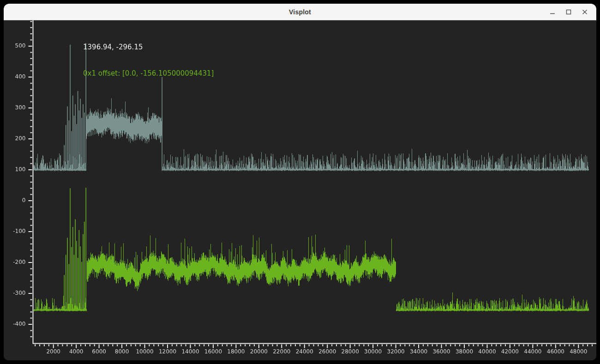 This screenshot has width=600, height=364. I want to click on minimize-icon, so click(552, 12).